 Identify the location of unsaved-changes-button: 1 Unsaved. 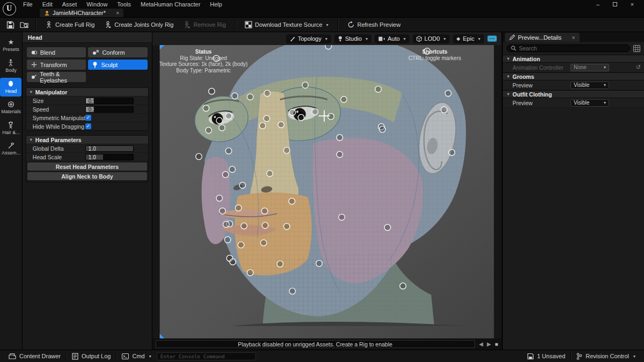
(546, 356).